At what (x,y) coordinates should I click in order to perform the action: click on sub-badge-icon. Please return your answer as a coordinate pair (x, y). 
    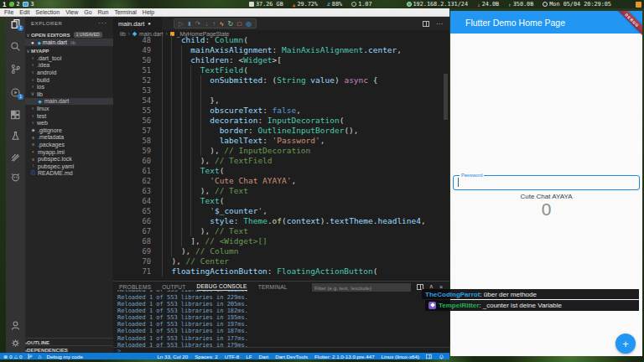
    Looking at the image, I should click on (433, 305).